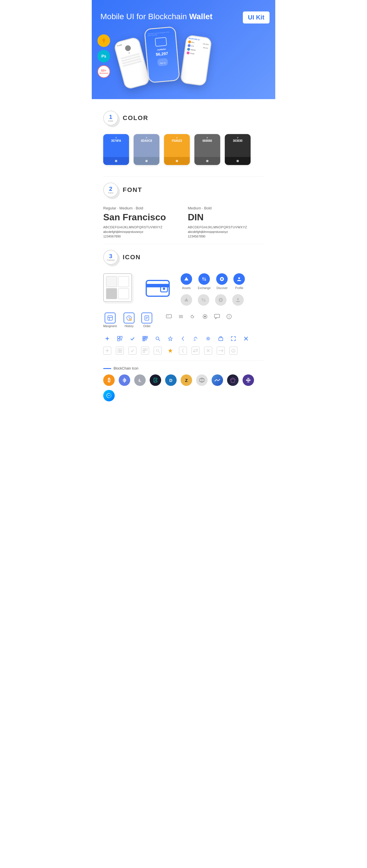 This screenshot has width=367, height=868. Describe the element at coordinates (246, 339) in the screenshot. I see `close-icon-blue` at that location.